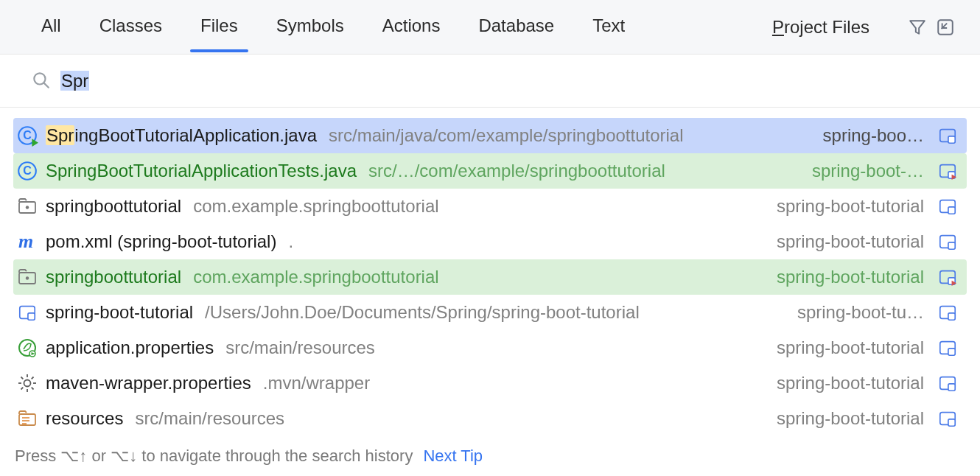  Describe the element at coordinates (27, 242) in the screenshot. I see `maven-icon` at that location.